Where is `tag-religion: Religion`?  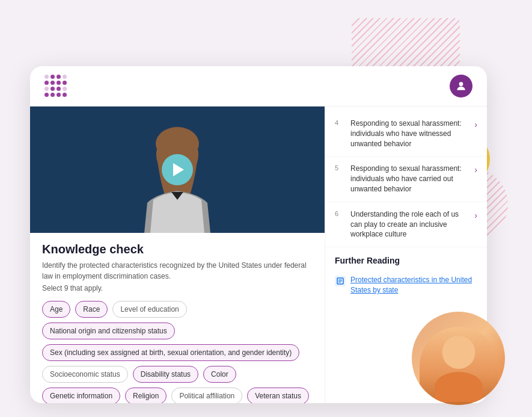
tag-religion: Religion is located at coordinates (145, 395).